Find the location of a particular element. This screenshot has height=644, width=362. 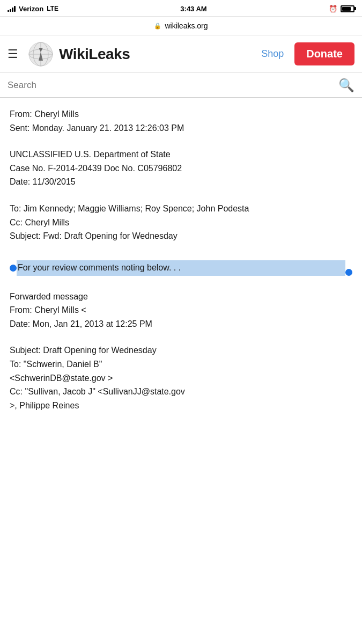

url-bar: 🔒 wikileaks.org is located at coordinates (181, 26).